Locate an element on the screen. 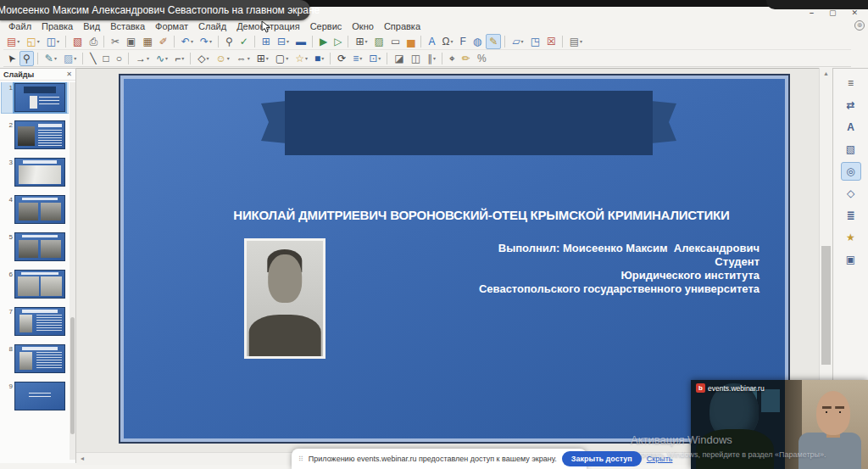 Image resolution: width=868 pixels, height=469 pixels. open-button: ◱ is located at coordinates (32, 42).